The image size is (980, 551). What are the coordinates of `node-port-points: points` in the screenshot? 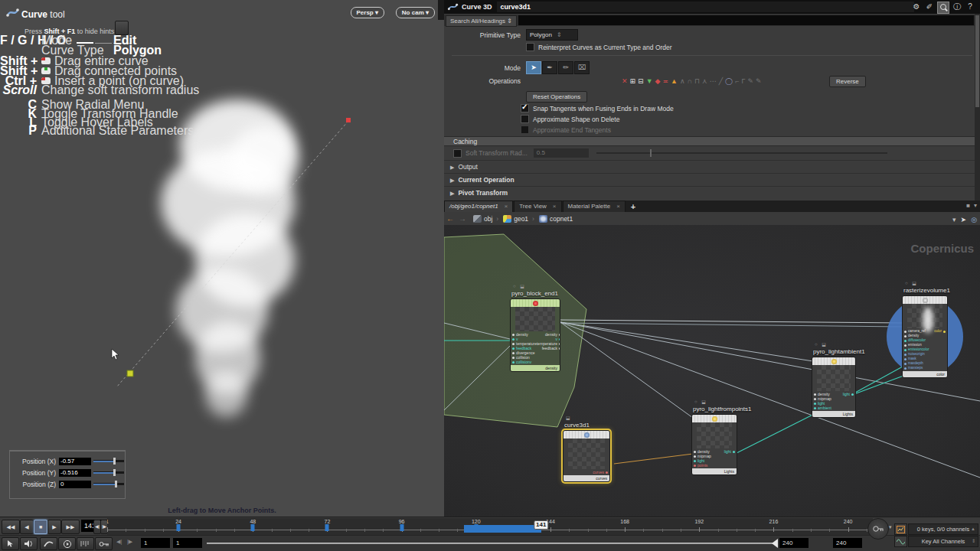 It's located at (703, 465).